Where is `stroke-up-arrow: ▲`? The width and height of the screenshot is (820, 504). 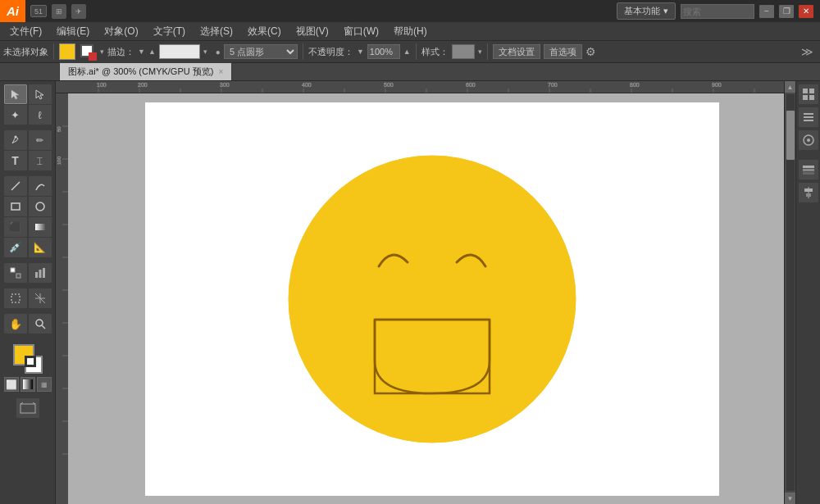 stroke-up-arrow: ▲ is located at coordinates (153, 52).